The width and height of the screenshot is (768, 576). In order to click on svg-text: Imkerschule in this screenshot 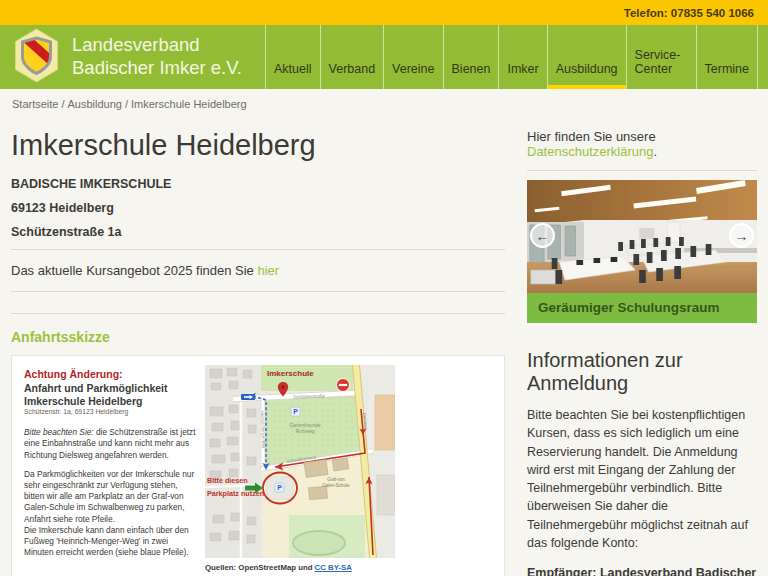, I will do `click(290, 374)`.